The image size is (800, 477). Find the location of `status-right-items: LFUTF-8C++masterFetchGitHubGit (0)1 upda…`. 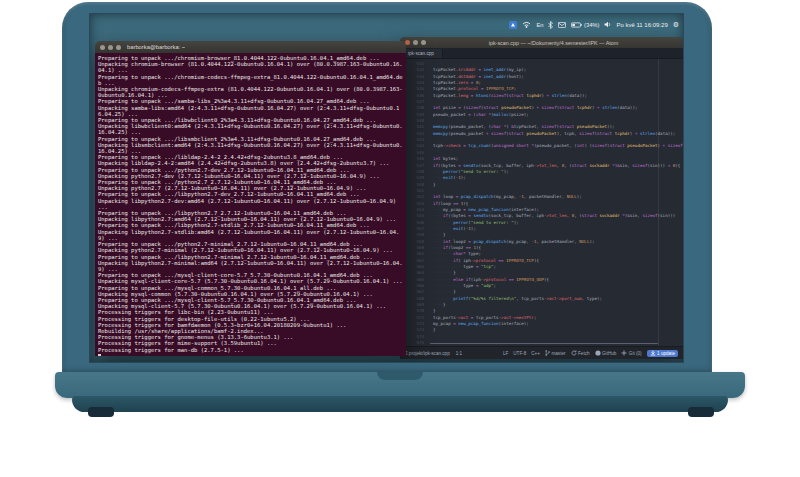

status-right-items: LFUTF-8C++masterFetchGitHubGit (0)1 upda… is located at coordinates (590, 354).